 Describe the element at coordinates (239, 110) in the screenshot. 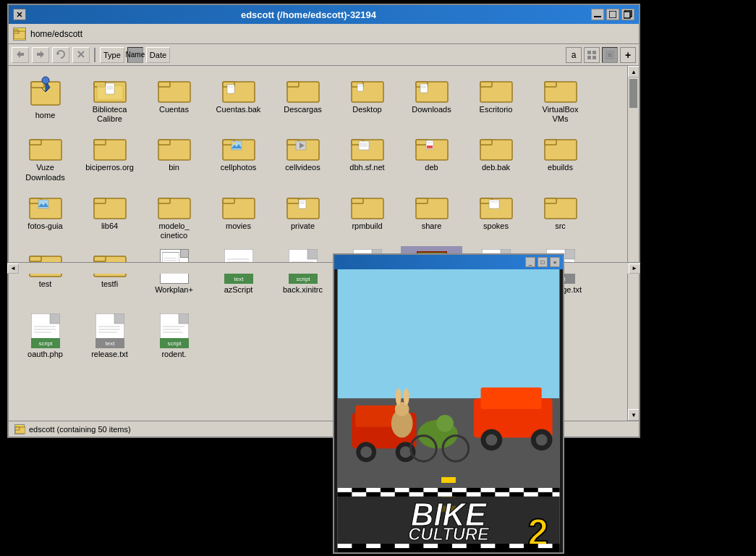

I see `file-label: Cuentas.bak` at that location.